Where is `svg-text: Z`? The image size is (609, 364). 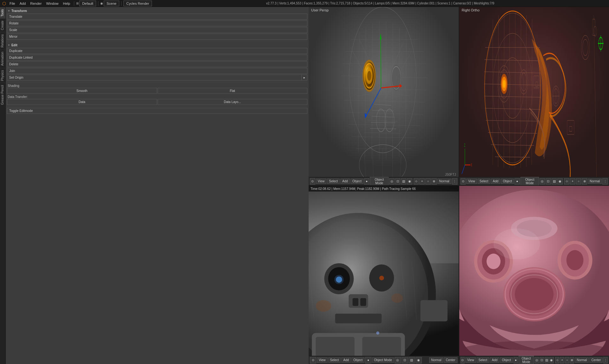
svg-text: Z is located at coordinates (464, 145).